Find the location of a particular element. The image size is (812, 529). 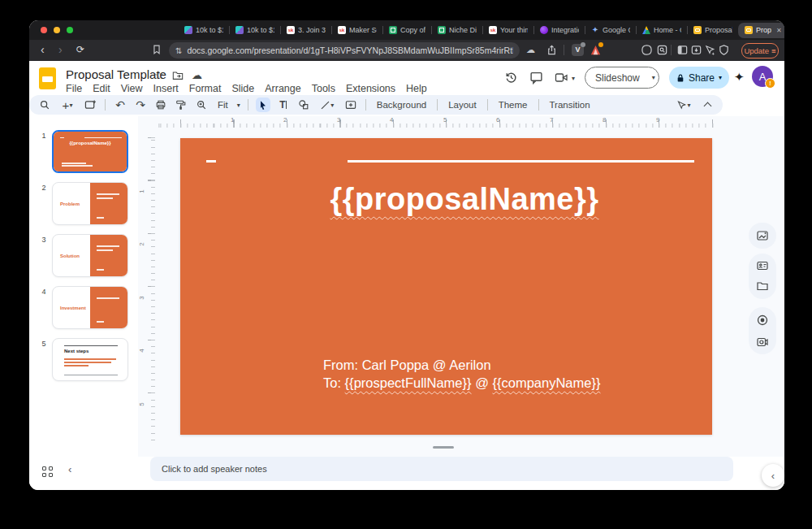

search-tabs-icon is located at coordinates (663, 50).